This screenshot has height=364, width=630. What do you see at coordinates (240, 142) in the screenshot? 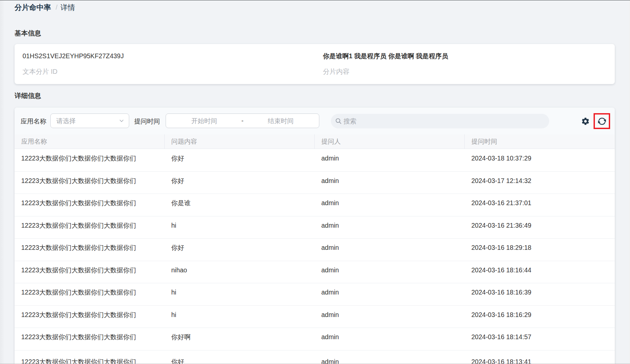
I see `column-header-question: 问题内容` at bounding box center [240, 142].